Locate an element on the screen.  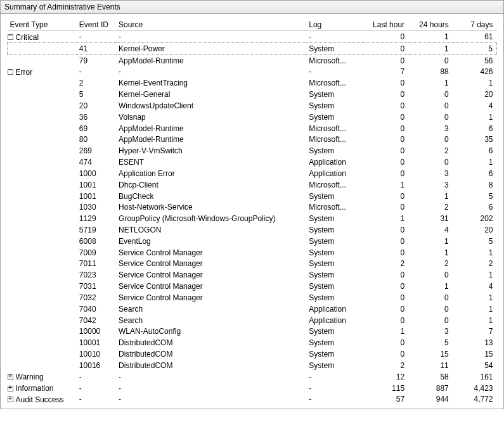
col-log: Log is located at coordinates (335, 25).